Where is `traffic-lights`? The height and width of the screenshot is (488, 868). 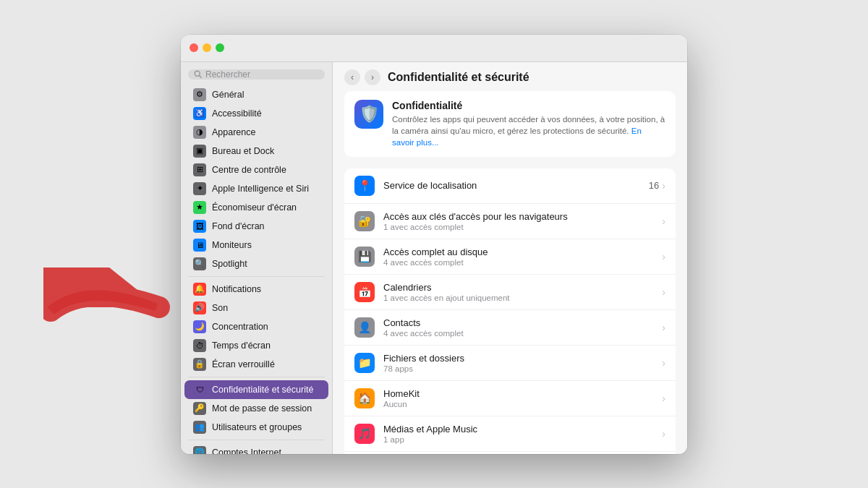
traffic-lights is located at coordinates (207, 48).